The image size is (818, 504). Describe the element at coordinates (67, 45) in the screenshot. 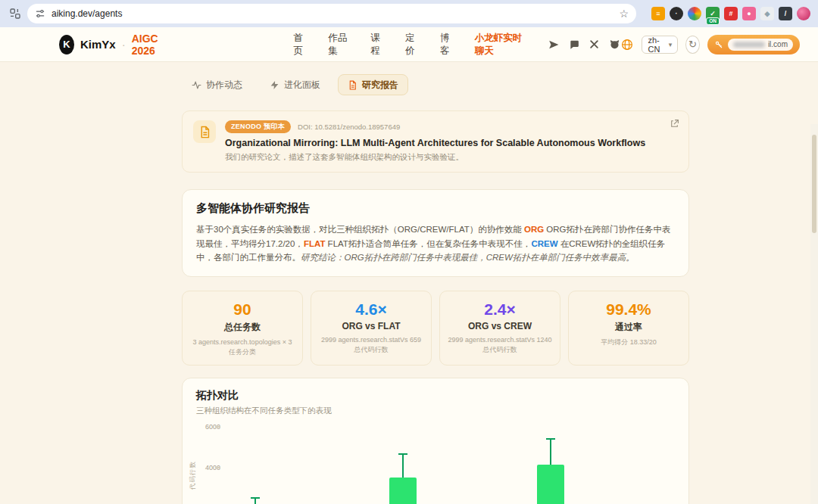

I see `brand-logo: K` at that location.